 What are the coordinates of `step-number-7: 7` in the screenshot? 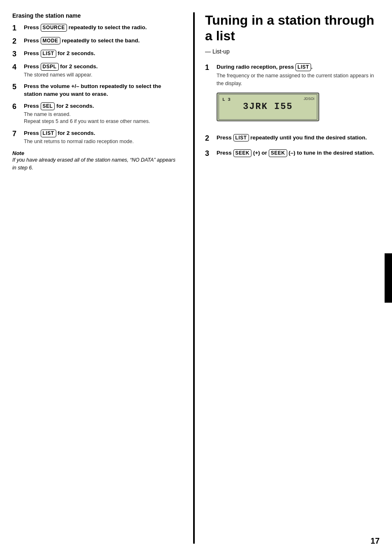 It's located at (18, 134).